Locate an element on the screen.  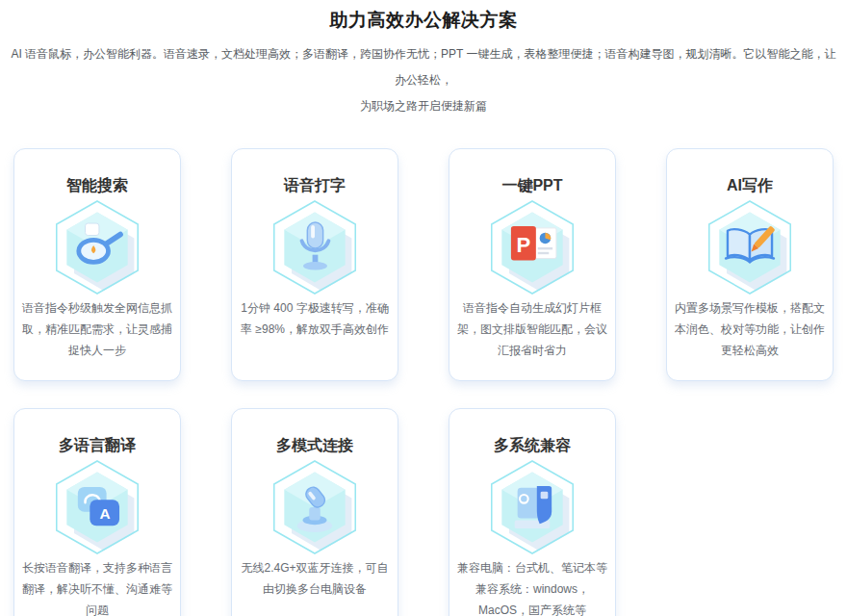
page-subtitle: AI 语音鼠标，办公智能利器。语音速录，文档处理高效；多语翻译，跨国协作无忧；P… is located at coordinates (424, 81).